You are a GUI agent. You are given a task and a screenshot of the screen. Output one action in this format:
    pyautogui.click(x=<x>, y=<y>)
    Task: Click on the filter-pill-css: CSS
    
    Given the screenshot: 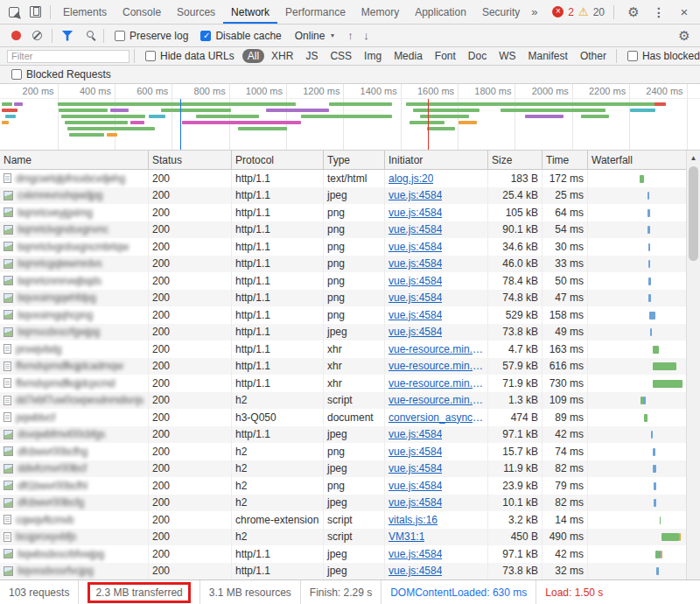 What is the action you would take?
    pyautogui.click(x=341, y=56)
    